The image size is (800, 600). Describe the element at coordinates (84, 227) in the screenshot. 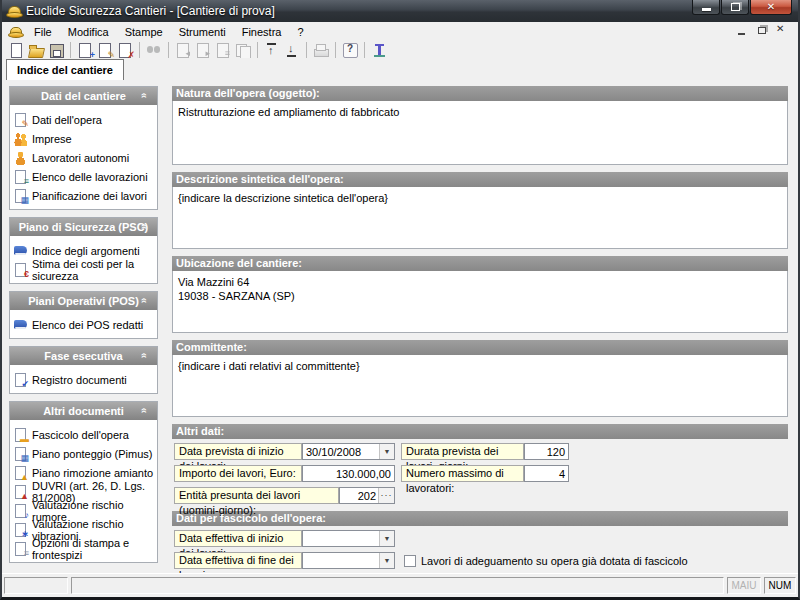

I see `group-header: Piano di Sicurezza (PSC)` at that location.